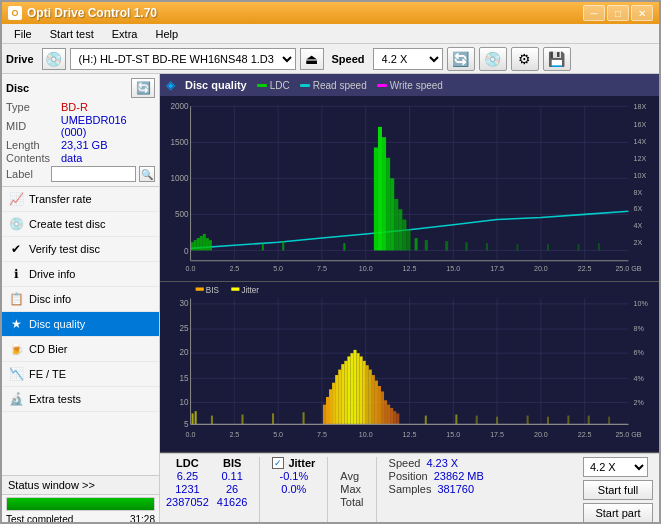 This screenshot has width=661, height=524. What do you see at coordinates (84, 145) in the screenshot?
I see `disc-length-value: 23,31 GB` at bounding box center [84, 145].